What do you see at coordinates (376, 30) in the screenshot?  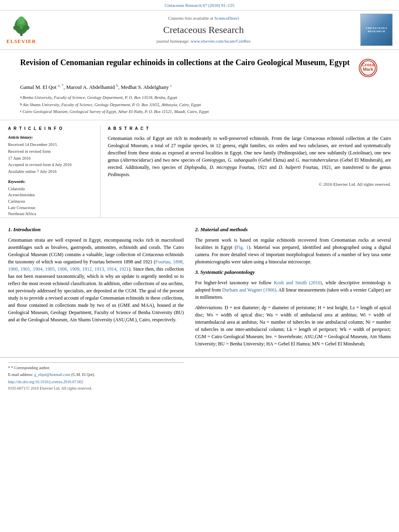 I see `journal-cover-image: CRETACEOUSRESEARCH` at bounding box center [376, 30].